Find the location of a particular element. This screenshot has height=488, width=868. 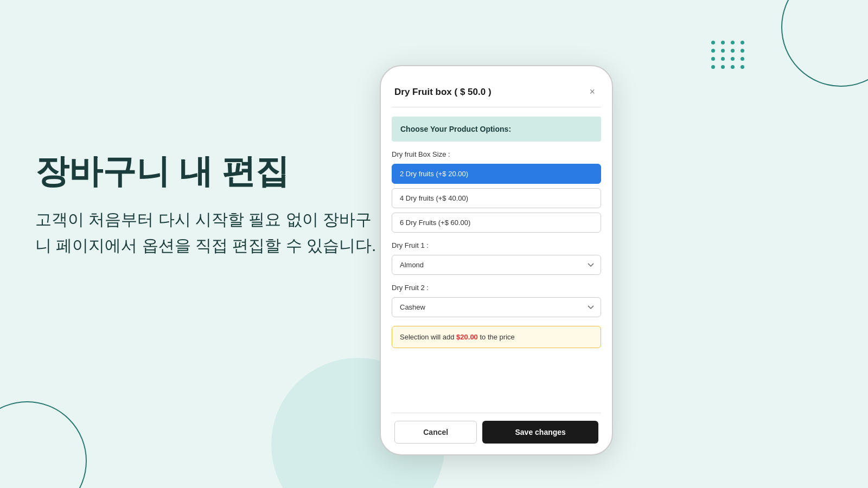

cancel-button: Cancel is located at coordinates (436, 432).